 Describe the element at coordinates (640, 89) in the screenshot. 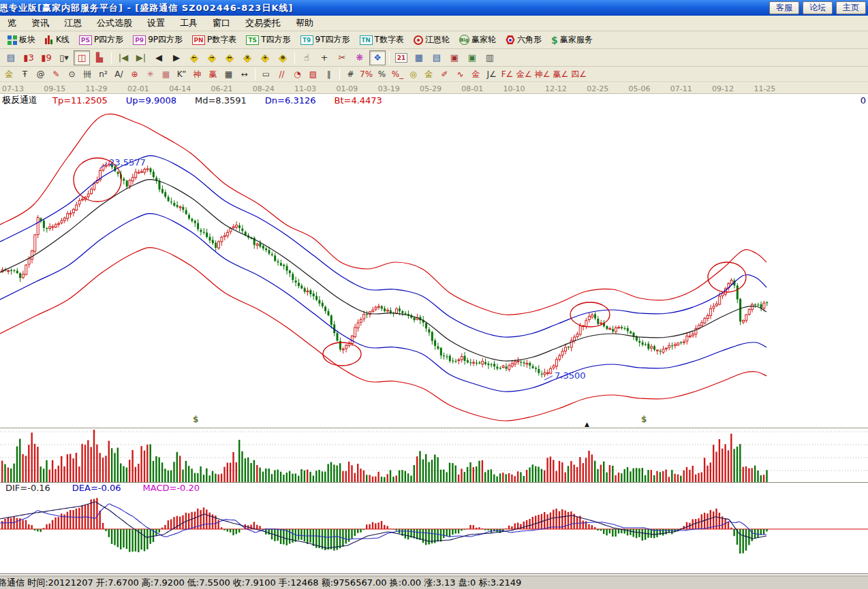

I see `date-label-05-06: 05-06` at that location.